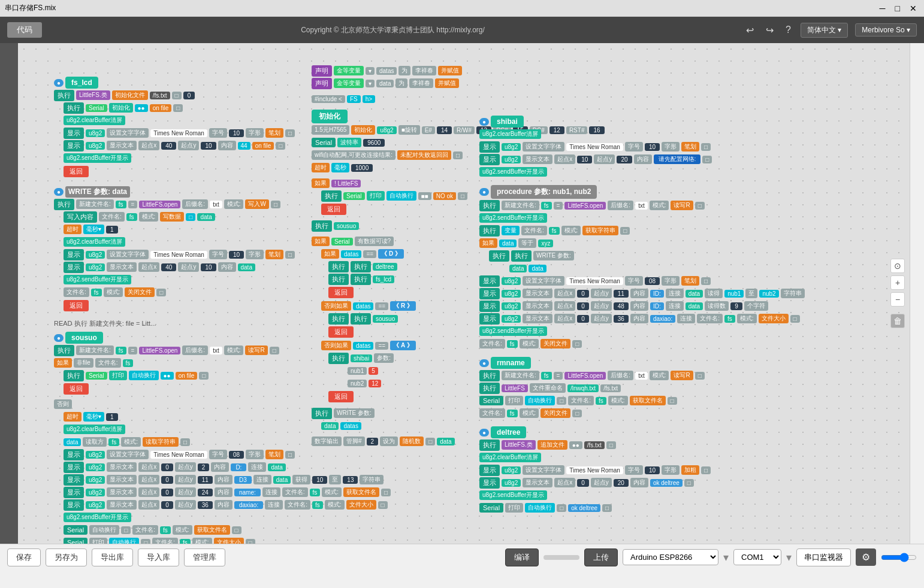  I want to click on procedure-header: ● procedure 参数: nub1, nub2, so click(642, 192).